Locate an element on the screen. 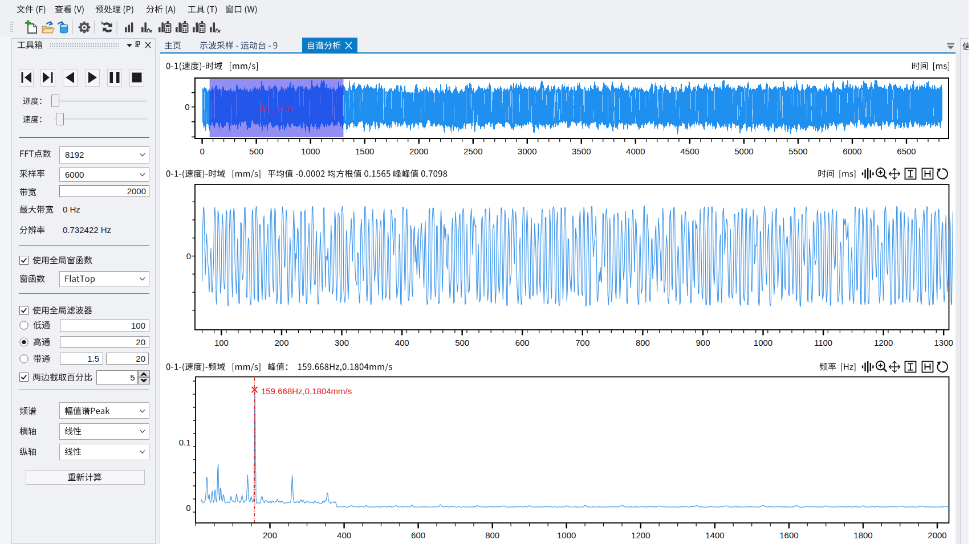  svg-text: 4500 is located at coordinates (690, 152).